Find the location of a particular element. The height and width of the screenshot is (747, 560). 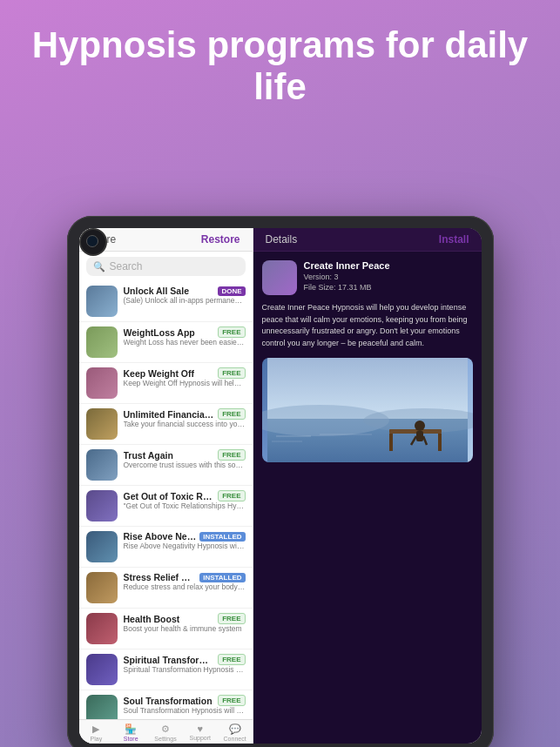

support-icon: ♥ is located at coordinates (200, 729).